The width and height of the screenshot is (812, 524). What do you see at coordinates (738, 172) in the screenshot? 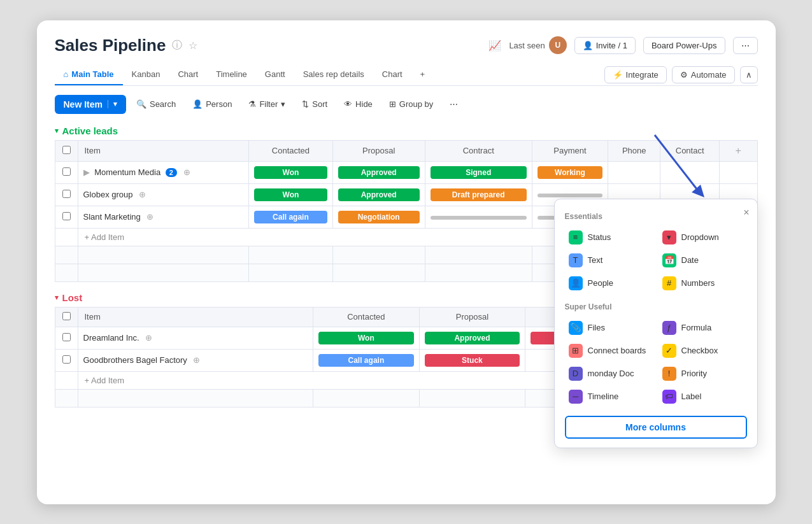
I see `extra-cell` at bounding box center [738, 172].